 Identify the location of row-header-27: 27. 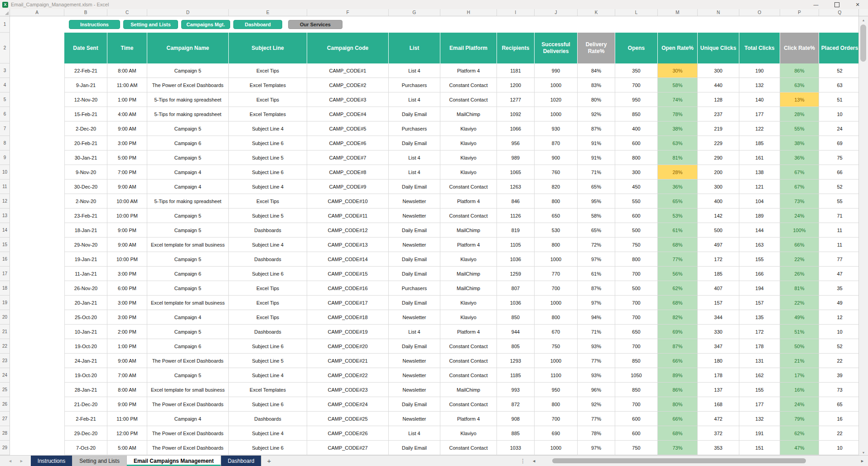
(5, 419).